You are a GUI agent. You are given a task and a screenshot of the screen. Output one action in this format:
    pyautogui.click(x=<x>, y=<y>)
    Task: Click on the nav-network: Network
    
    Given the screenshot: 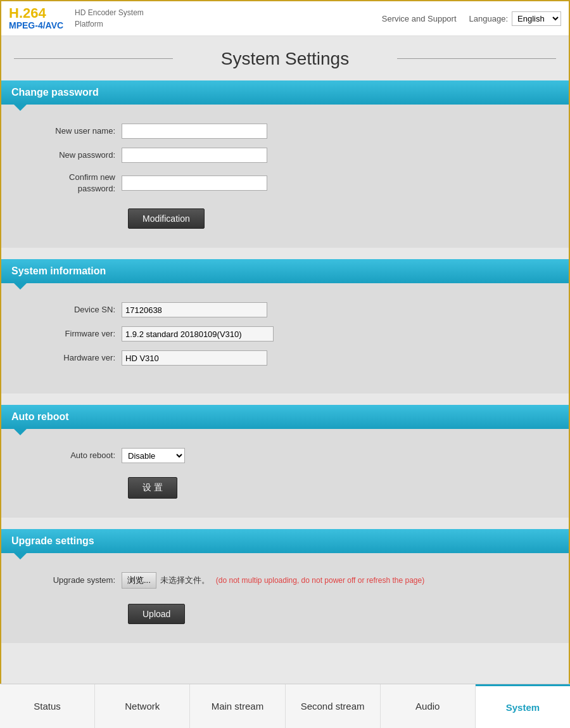 What is the action you would take?
    pyautogui.click(x=142, y=706)
    